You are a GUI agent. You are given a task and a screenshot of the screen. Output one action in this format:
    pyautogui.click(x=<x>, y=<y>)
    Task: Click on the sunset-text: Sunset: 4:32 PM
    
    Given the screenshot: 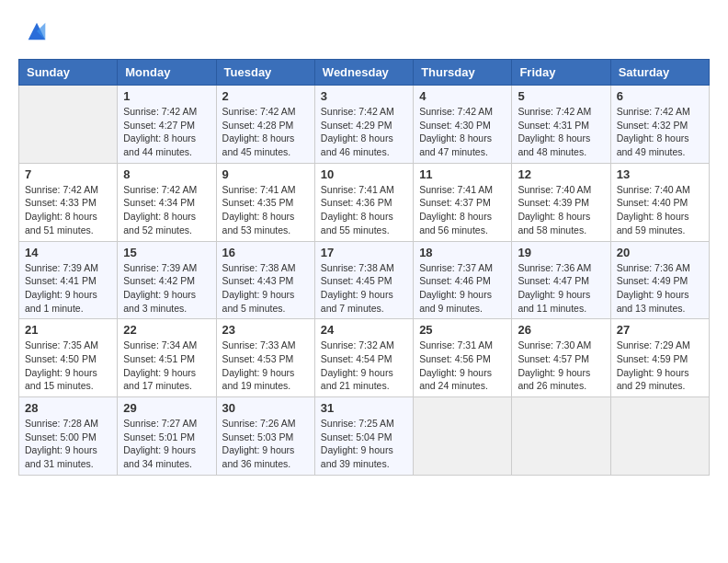 What is the action you would take?
    pyautogui.click(x=653, y=125)
    